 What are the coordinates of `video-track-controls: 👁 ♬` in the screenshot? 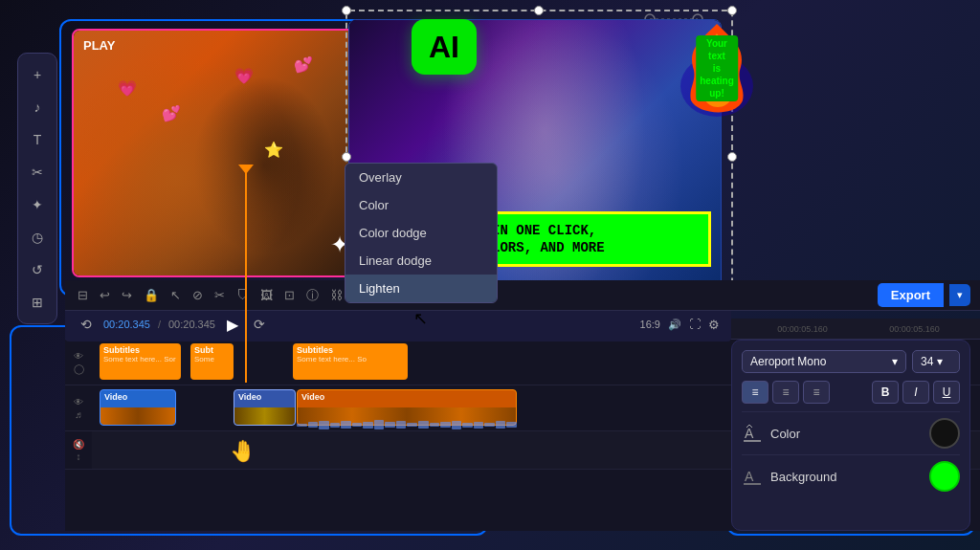 It's located at (78, 408).